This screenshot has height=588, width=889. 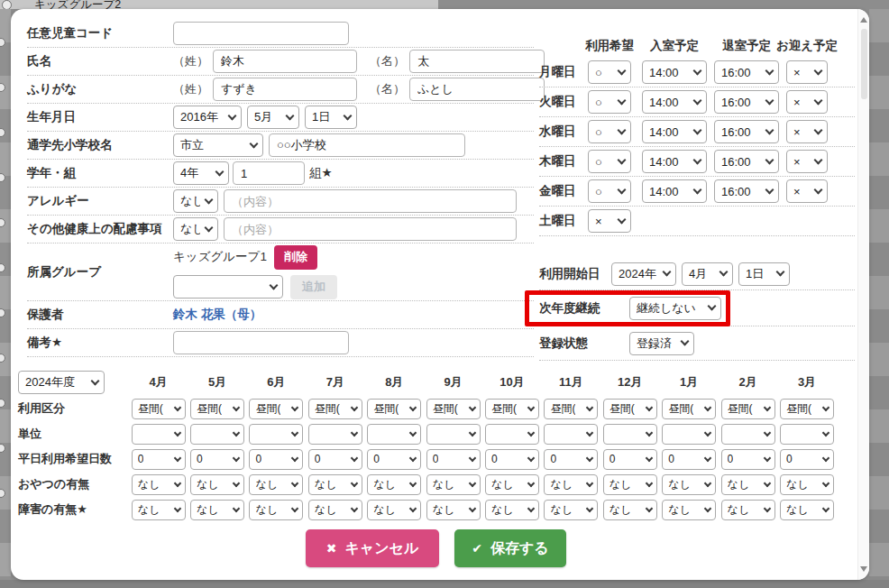 I want to click on usage-wish-select: ×, so click(x=609, y=221).